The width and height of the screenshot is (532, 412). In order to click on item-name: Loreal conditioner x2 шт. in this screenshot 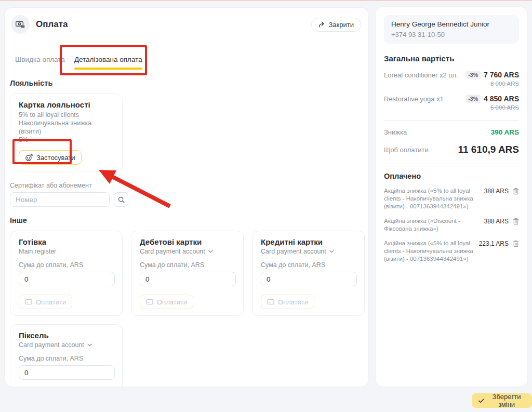, I will do `click(421, 75)`.